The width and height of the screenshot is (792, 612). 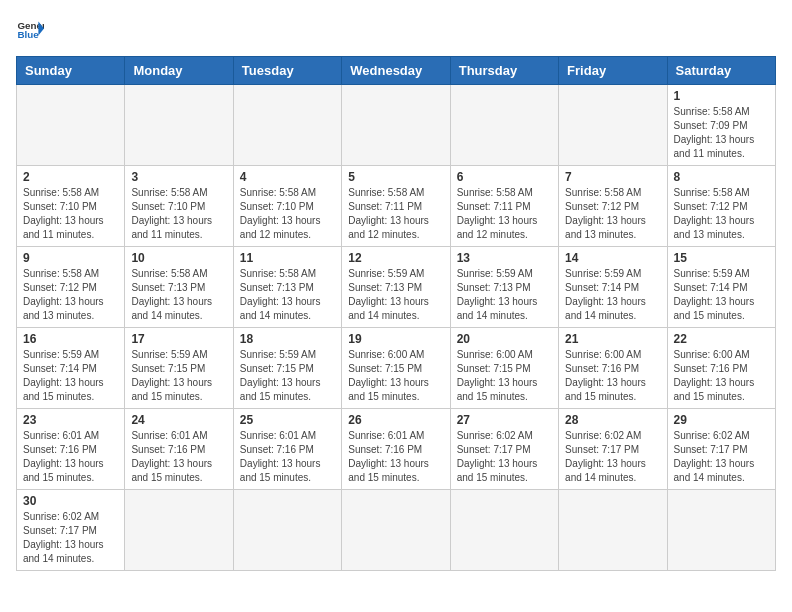 What do you see at coordinates (71, 206) in the screenshot?
I see `calendar-day-cell: 2Sunrise: 5:58 AM Sunset: 7:10 PM Daylig…` at bounding box center [71, 206].